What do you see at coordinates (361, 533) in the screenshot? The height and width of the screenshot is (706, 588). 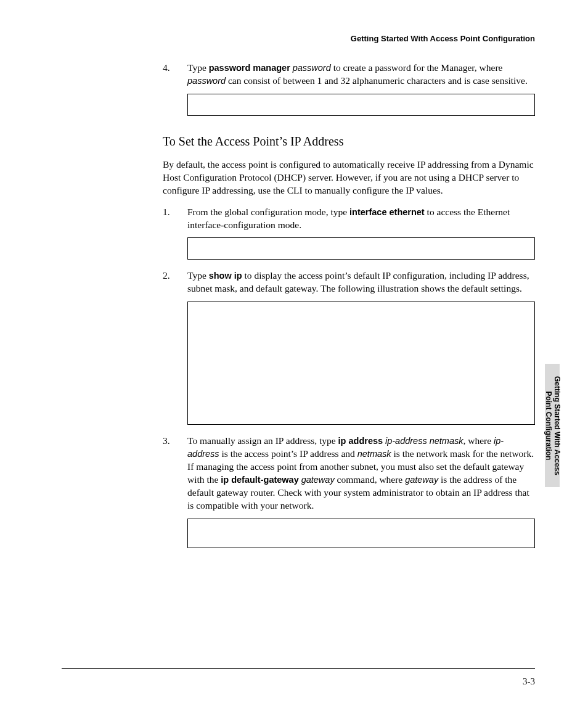 I see `codebox-ip-step3` at bounding box center [361, 533].